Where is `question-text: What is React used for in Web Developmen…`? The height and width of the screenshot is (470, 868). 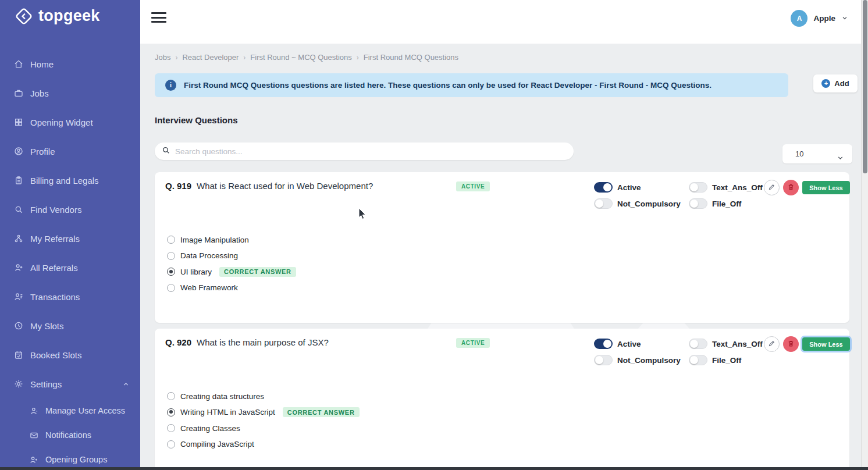
question-text: What is React used for in Web Developmen… is located at coordinates (285, 186).